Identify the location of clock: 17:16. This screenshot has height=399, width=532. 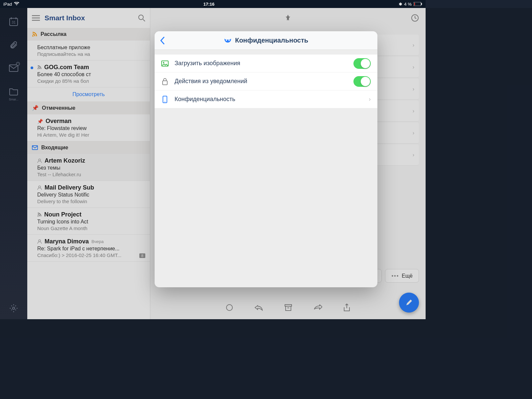
(209, 4).